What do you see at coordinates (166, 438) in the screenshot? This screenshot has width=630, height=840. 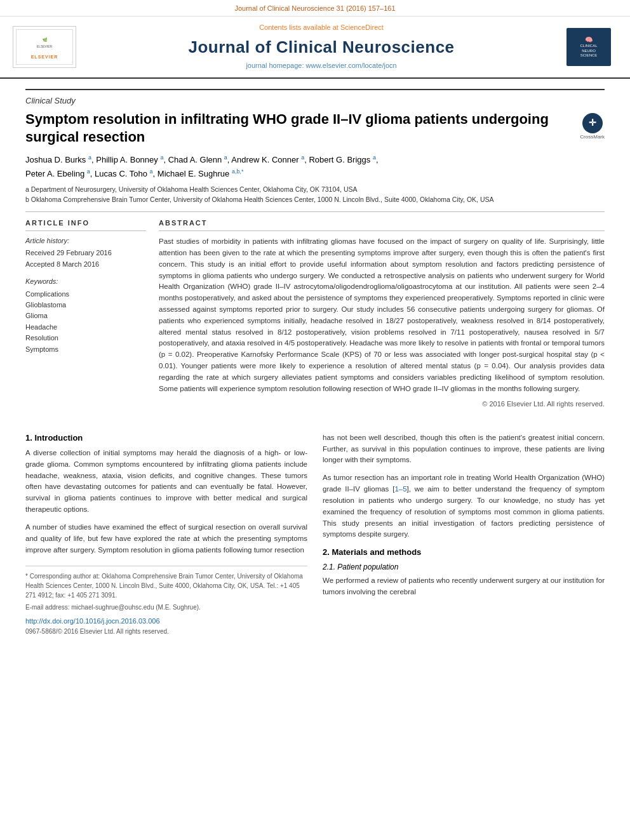 I see `section1-heading: 1. Introduction` at bounding box center [166, 438].